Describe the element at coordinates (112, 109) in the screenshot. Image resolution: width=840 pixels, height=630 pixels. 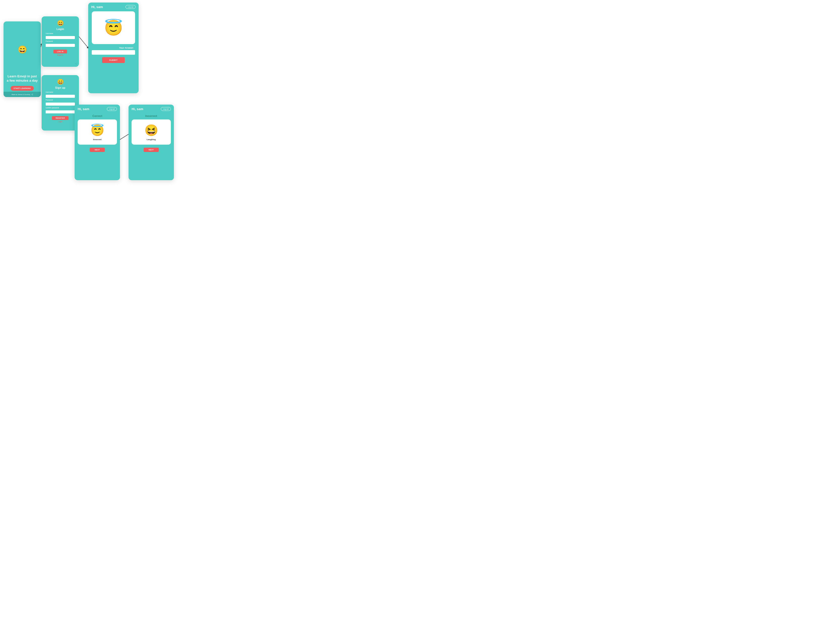
I see `correct-logout-button: Log out` at that location.